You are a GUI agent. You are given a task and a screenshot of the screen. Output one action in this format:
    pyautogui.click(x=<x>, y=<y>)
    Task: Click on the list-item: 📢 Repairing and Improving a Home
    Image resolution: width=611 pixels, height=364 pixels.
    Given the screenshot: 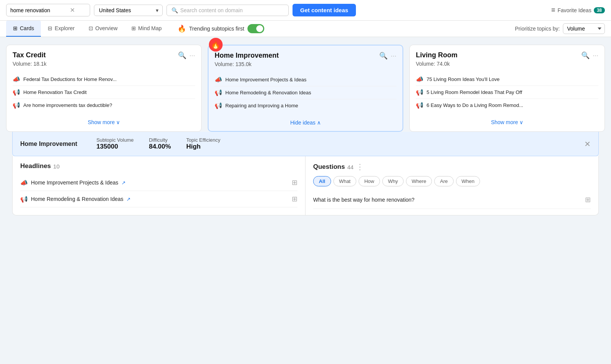 What is the action you would take?
    pyautogui.click(x=306, y=105)
    